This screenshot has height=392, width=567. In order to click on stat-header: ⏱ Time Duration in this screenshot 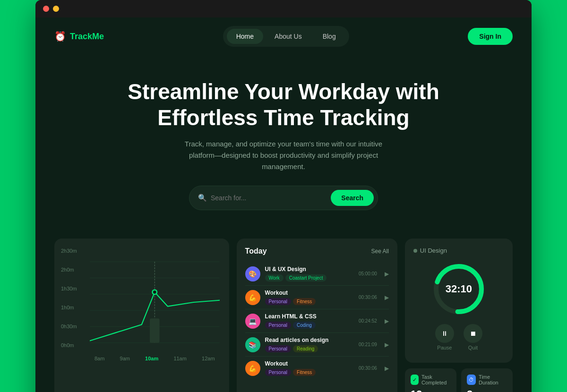, I will do `click(487, 380)`.